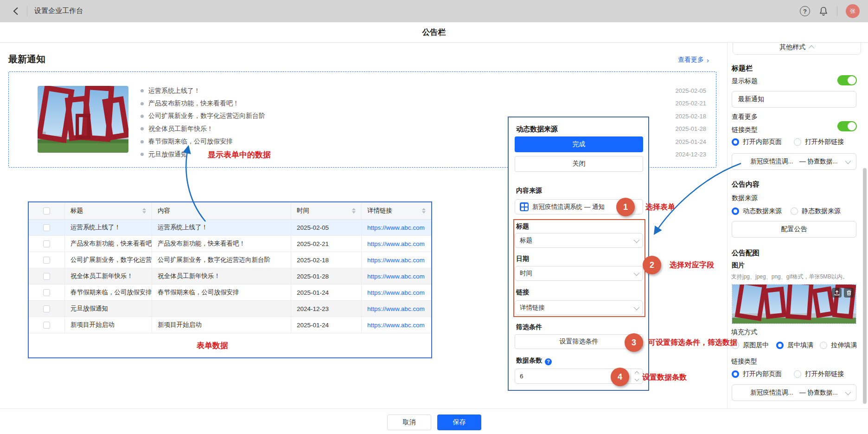  Describe the element at coordinates (805, 11) in the screenshot. I see `help-icon: ?` at that location.